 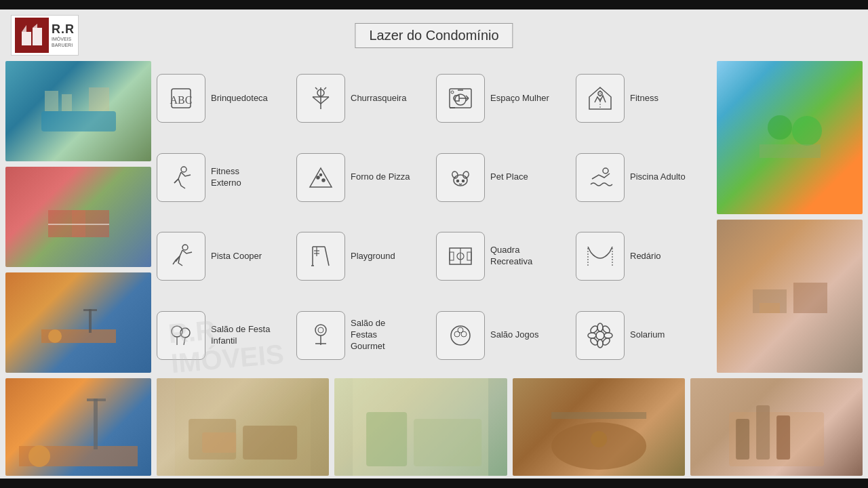 I want to click on solarium-label: Solarium, so click(x=647, y=335).